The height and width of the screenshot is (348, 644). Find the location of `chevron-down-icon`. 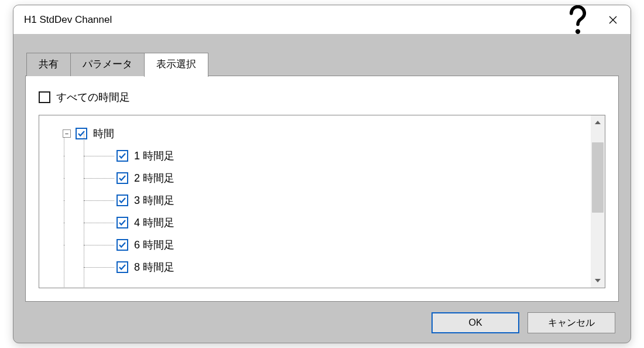

chevron-down-icon is located at coordinates (598, 281).